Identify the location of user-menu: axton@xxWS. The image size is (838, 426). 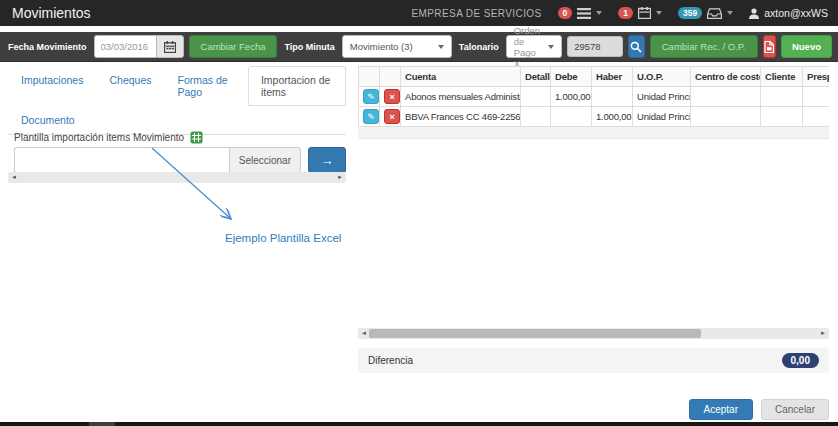
(788, 13).